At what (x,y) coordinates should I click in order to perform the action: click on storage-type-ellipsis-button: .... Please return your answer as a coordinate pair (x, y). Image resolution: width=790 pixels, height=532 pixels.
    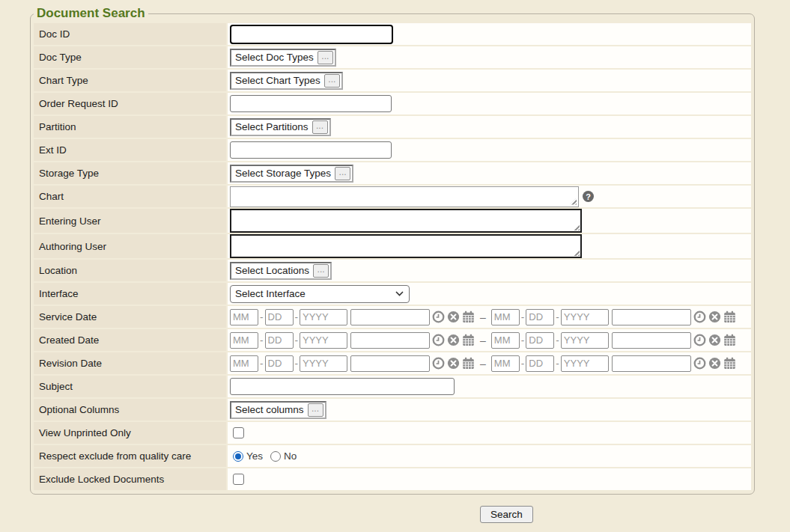
    Looking at the image, I should click on (343, 174).